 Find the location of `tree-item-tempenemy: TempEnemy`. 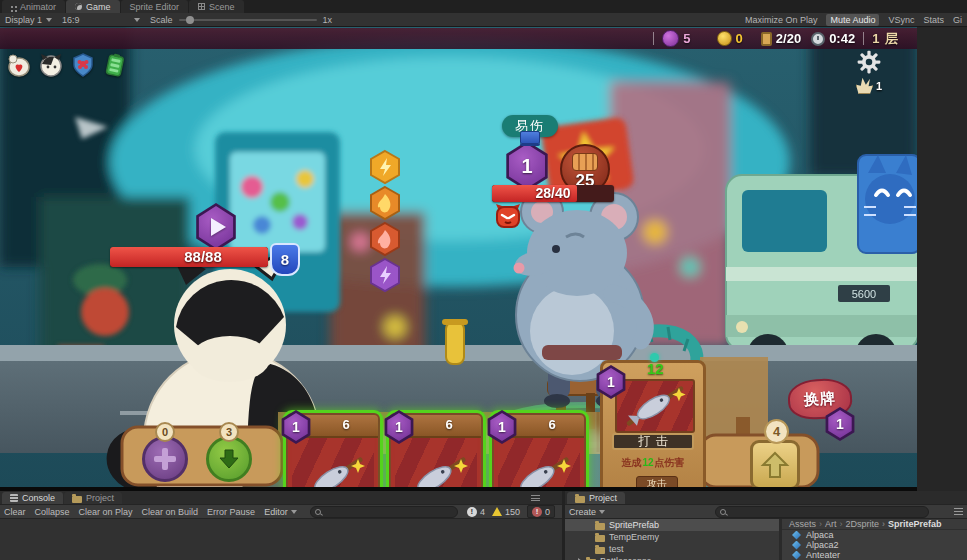

tree-item-tempenemy: TempEnemy is located at coordinates (672, 537).